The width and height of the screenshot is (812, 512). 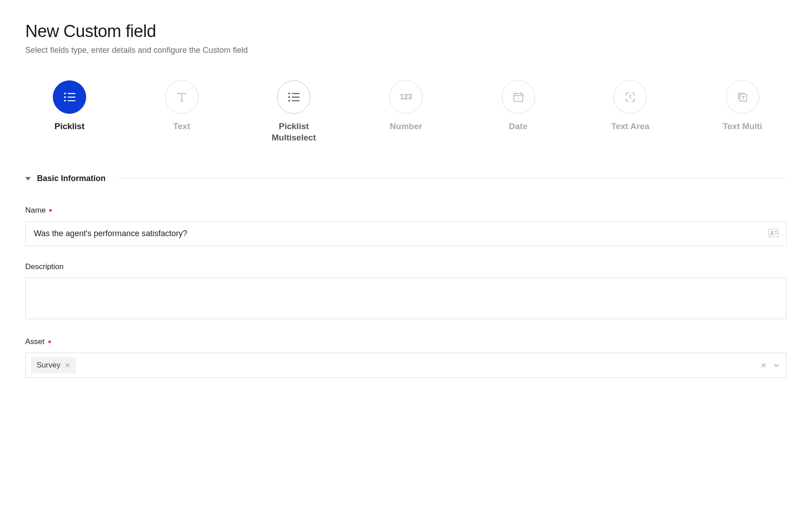 What do you see at coordinates (518, 126) in the screenshot?
I see `field-type-label: Date` at bounding box center [518, 126].